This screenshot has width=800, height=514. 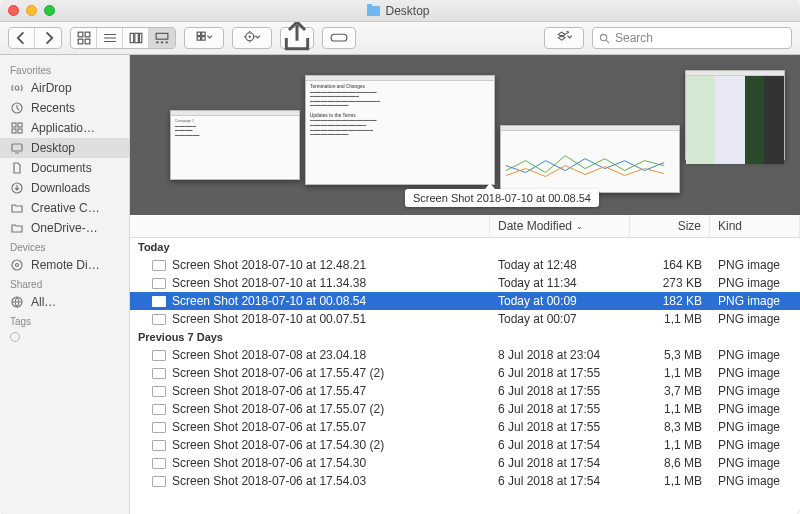 What do you see at coordinates (735, 115) in the screenshot?
I see `thumbnail` at bounding box center [735, 115].